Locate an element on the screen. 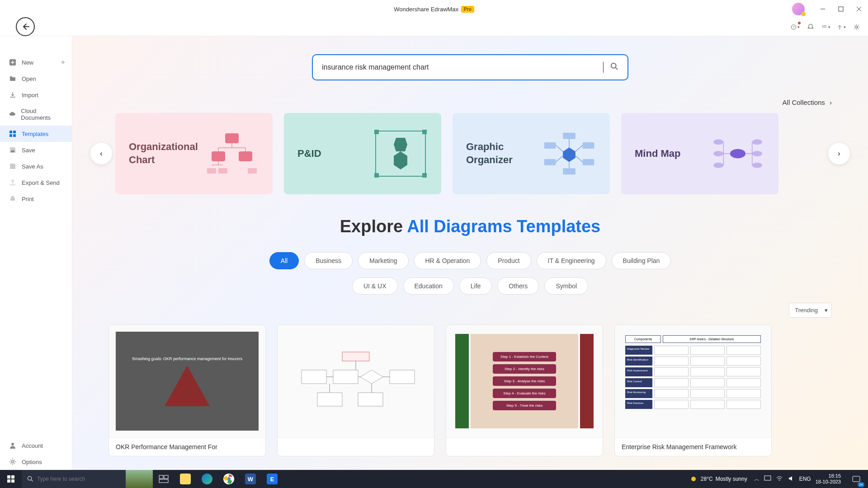 The height and width of the screenshot is (488, 868). carousel-prev-button: ‹ is located at coordinates (101, 154).